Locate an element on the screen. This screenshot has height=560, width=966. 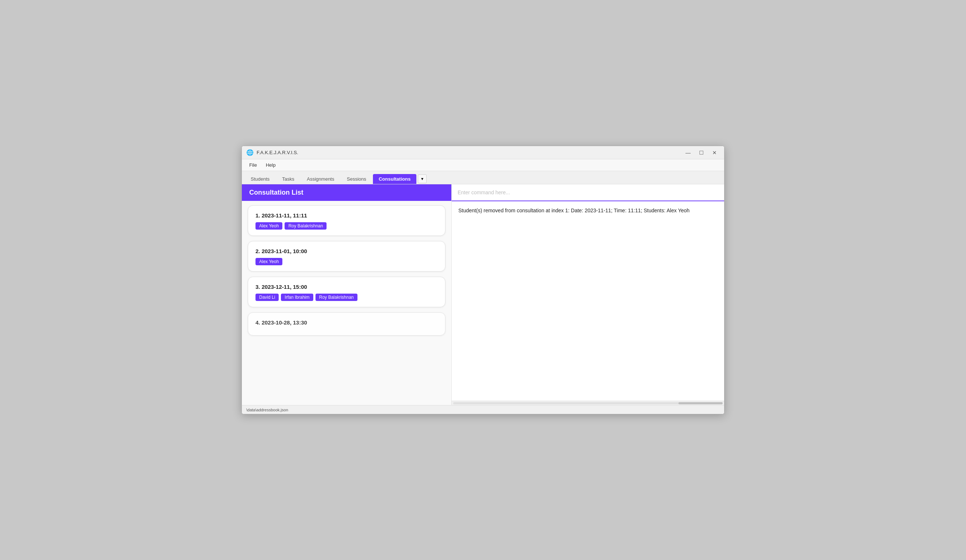
card-tags-1: Alex Yeoh Roy Balakrishnan is located at coordinates (347, 226).